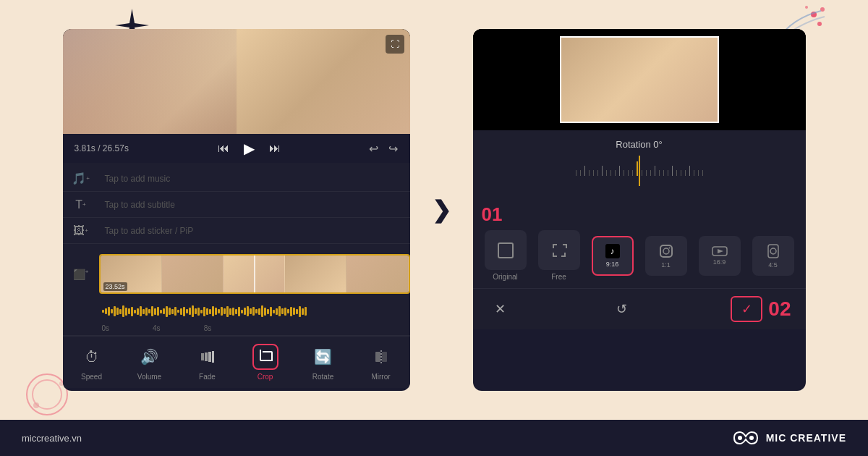  Describe the element at coordinates (275, 148) in the screenshot. I see `next-button: ⏭` at that location.